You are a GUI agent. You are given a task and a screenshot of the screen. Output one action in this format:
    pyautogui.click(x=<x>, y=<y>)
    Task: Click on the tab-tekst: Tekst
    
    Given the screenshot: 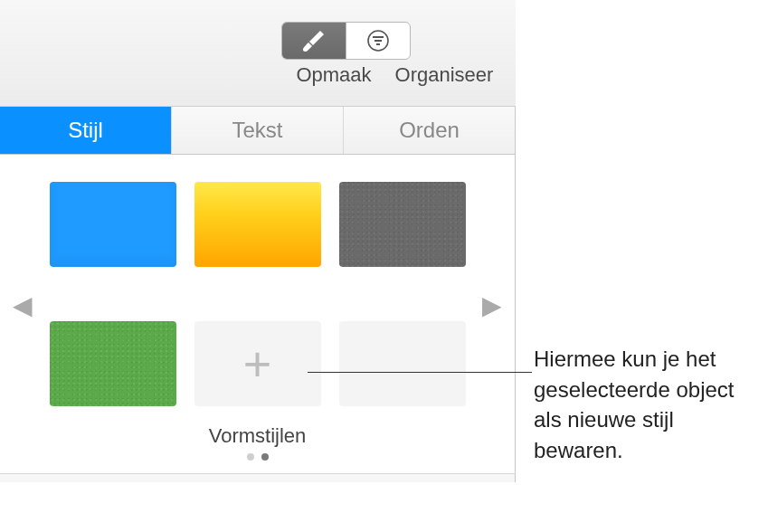 What is the action you would take?
    pyautogui.click(x=258, y=130)
    